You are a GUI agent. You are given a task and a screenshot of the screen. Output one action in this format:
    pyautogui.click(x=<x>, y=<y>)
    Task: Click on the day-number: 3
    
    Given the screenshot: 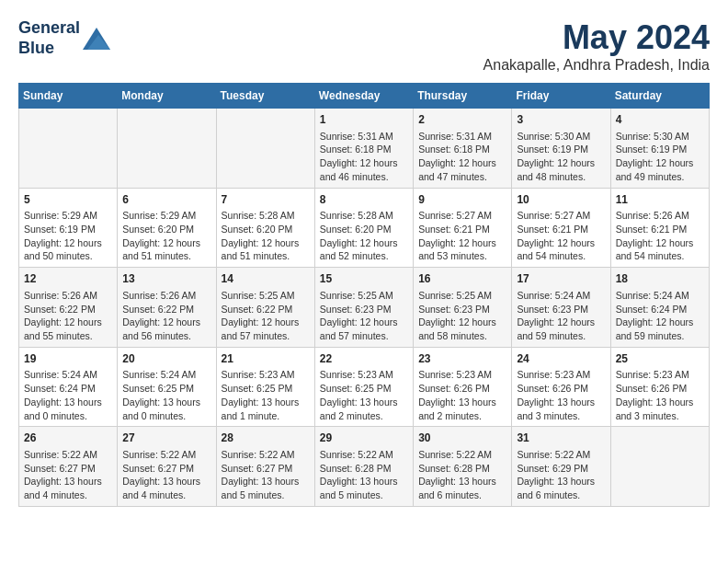 What is the action you would take?
    pyautogui.click(x=561, y=120)
    